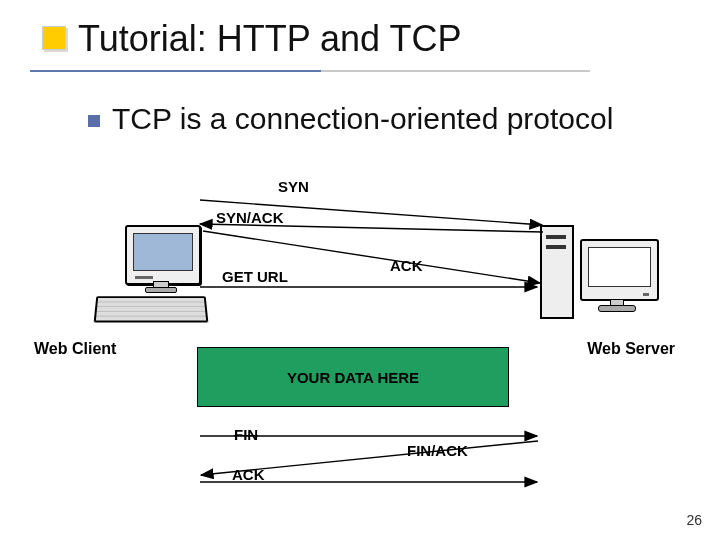  I want to click on msg-syn: SYN, so click(294, 186).